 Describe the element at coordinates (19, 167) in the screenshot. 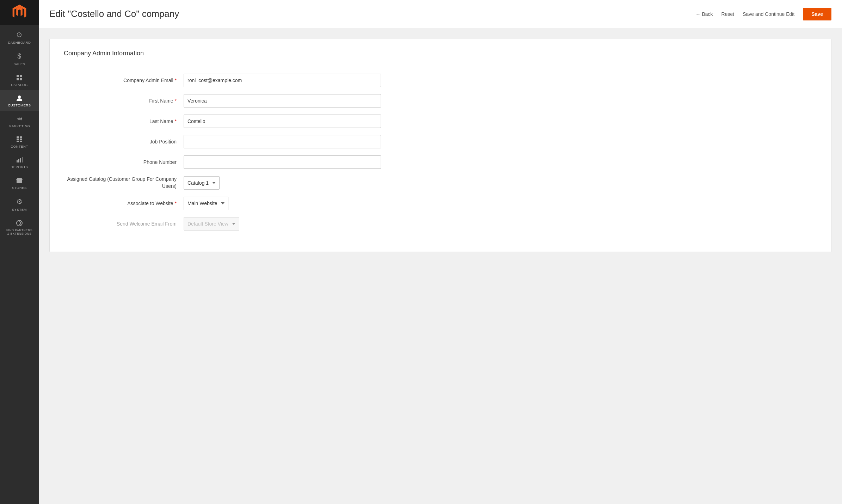

I see `sidebar-item-label: REPORTS` at that location.